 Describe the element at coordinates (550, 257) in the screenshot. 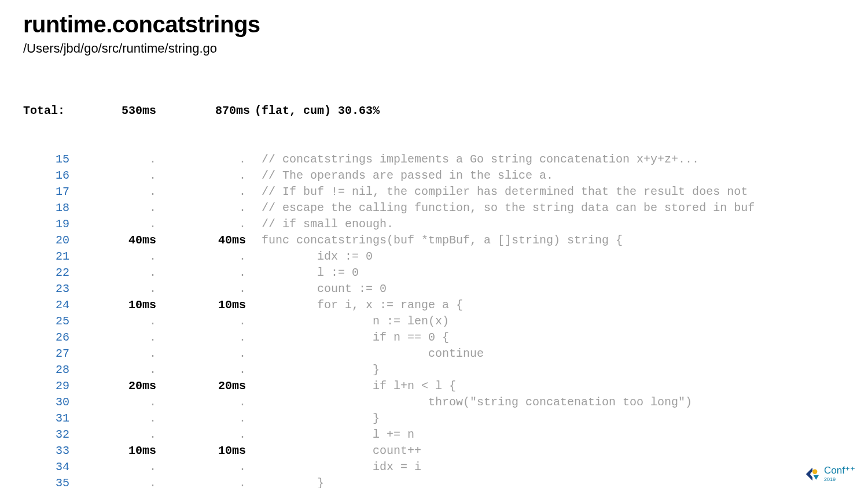

I see `source-code: idx := 0` at that location.